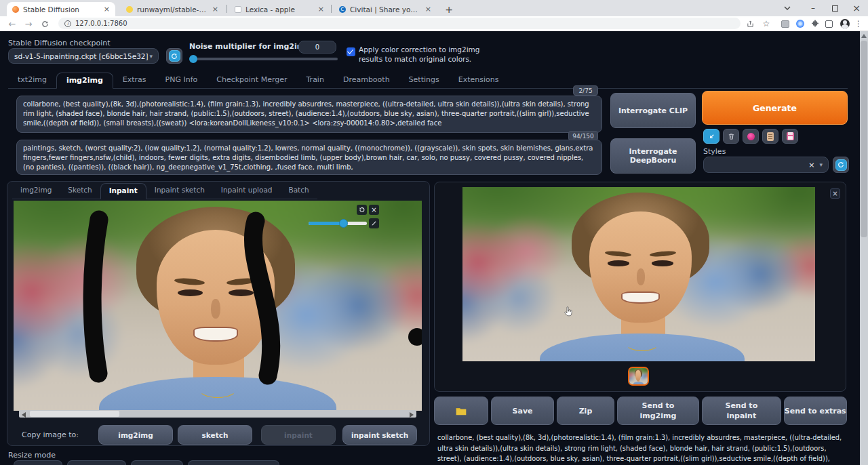 This screenshot has width=868, height=465. What do you see at coordinates (264, 59) in the screenshot?
I see `noise-multiplier-slider` at bounding box center [264, 59].